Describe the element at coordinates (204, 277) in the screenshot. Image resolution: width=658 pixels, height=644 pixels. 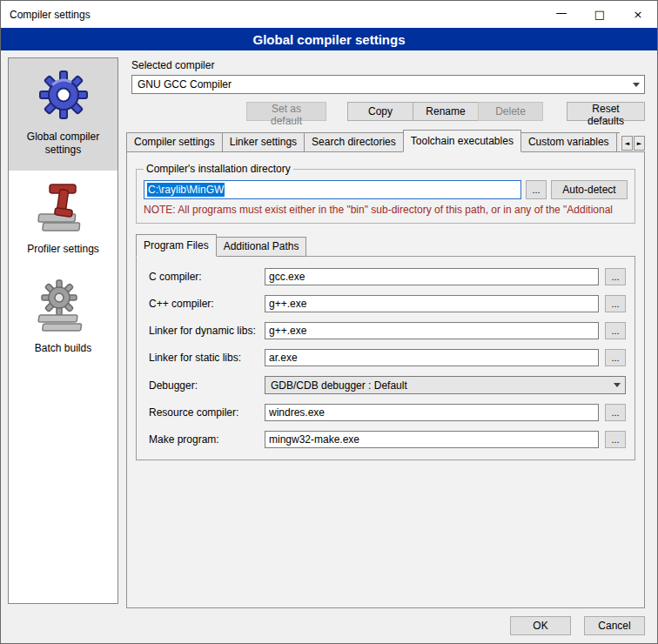
I see `c-compiler-label: C compiler:` at that location.